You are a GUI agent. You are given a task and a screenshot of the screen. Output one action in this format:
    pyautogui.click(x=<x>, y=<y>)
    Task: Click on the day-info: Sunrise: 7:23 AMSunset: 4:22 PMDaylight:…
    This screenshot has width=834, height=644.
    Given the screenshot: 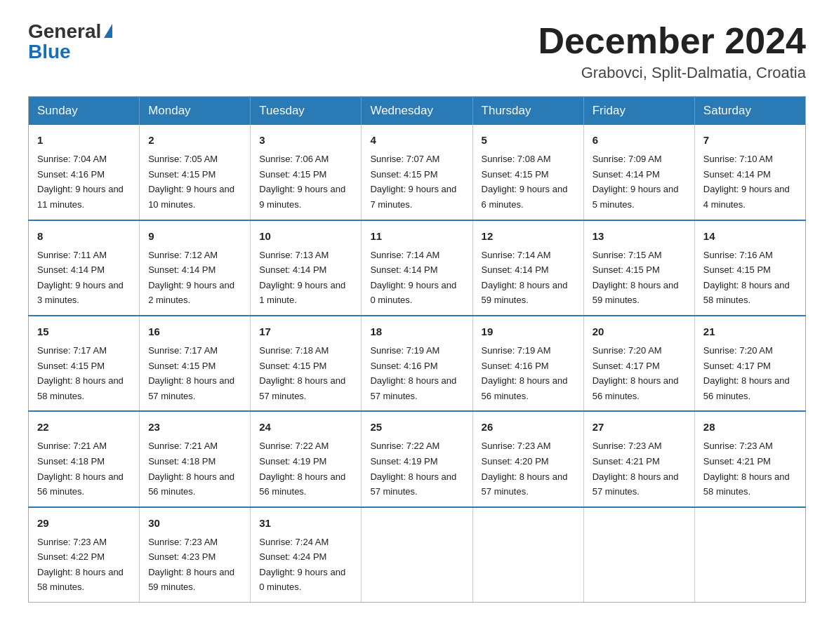 What is the action you would take?
    pyautogui.click(x=80, y=565)
    